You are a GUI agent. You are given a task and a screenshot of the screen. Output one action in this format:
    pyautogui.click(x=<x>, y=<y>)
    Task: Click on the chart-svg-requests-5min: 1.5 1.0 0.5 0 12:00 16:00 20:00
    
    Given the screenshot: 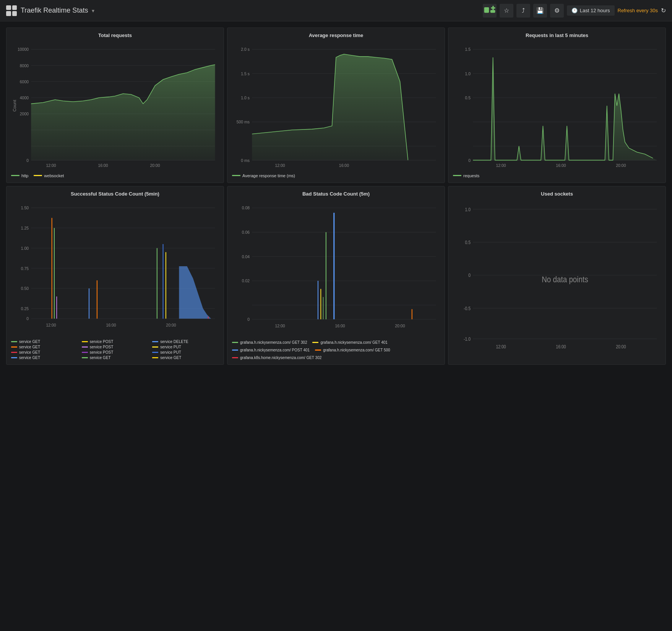 What is the action you would take?
    pyautogui.click(x=557, y=106)
    